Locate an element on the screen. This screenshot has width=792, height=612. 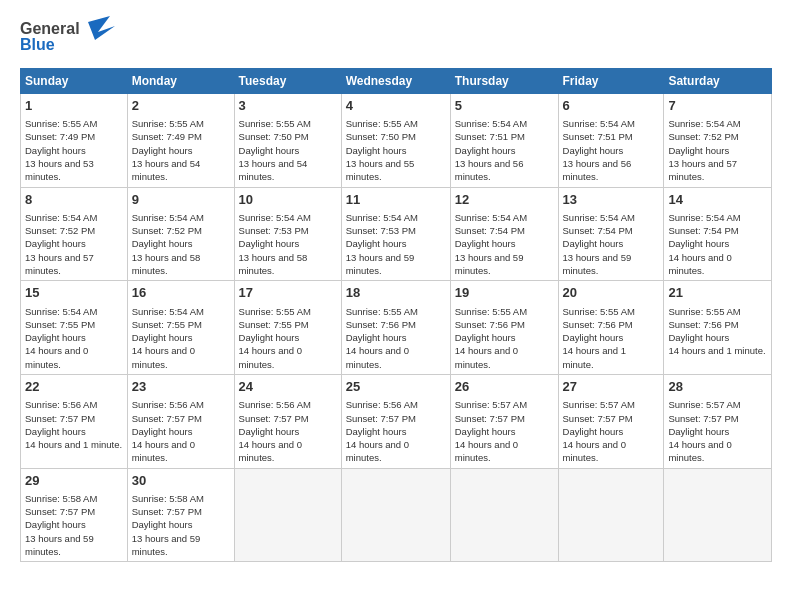
calendar-cell: 29Sunrise: 5:58 AMSunset: 7:57 PMDayligh… is located at coordinates (74, 515).